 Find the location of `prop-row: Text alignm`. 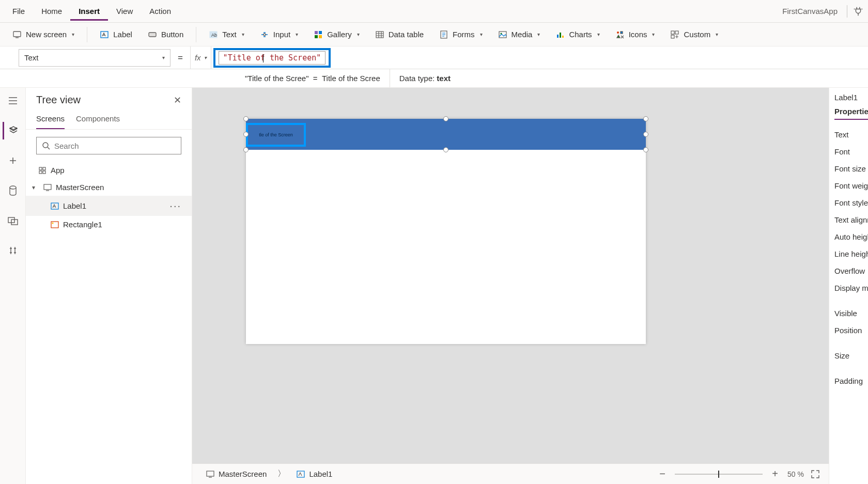

prop-row: Text alignm is located at coordinates (851, 220).